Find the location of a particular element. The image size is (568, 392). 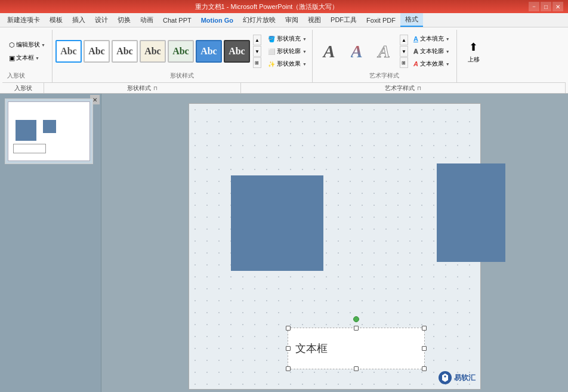

shape-styles-label: 形状样式 is located at coordinates (182, 76).